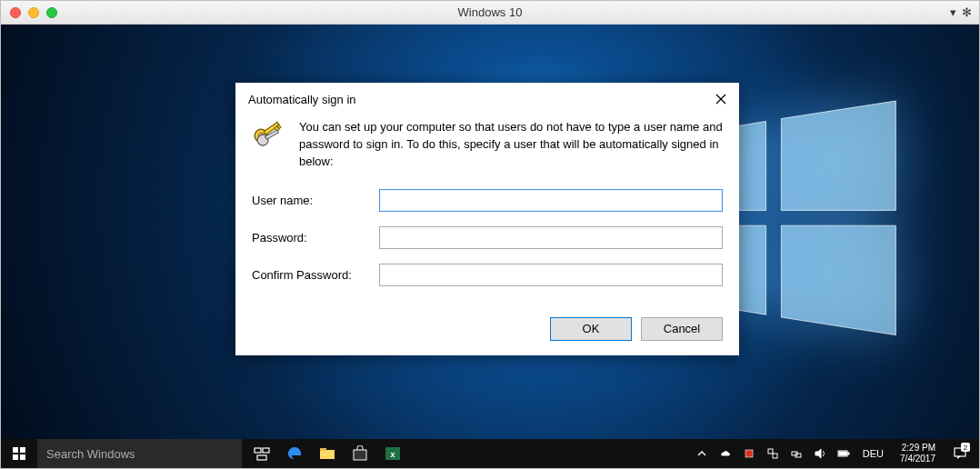 Image resolution: width=980 pixels, height=469 pixels. What do you see at coordinates (327, 454) in the screenshot?
I see `file-explorer-icon` at bounding box center [327, 454].